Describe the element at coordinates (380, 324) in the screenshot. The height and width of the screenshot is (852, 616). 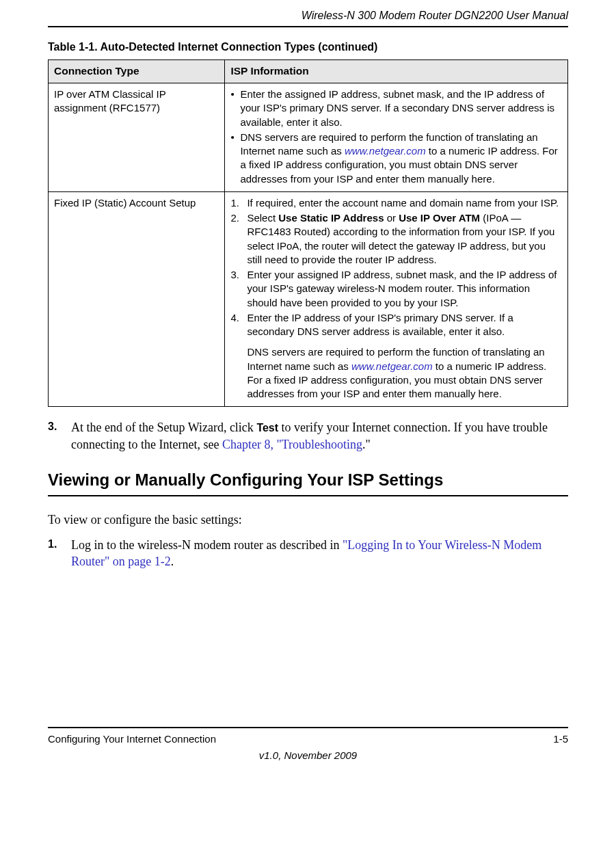
I see `list-text: Enter the IP address of your ISP's prima…` at that location.